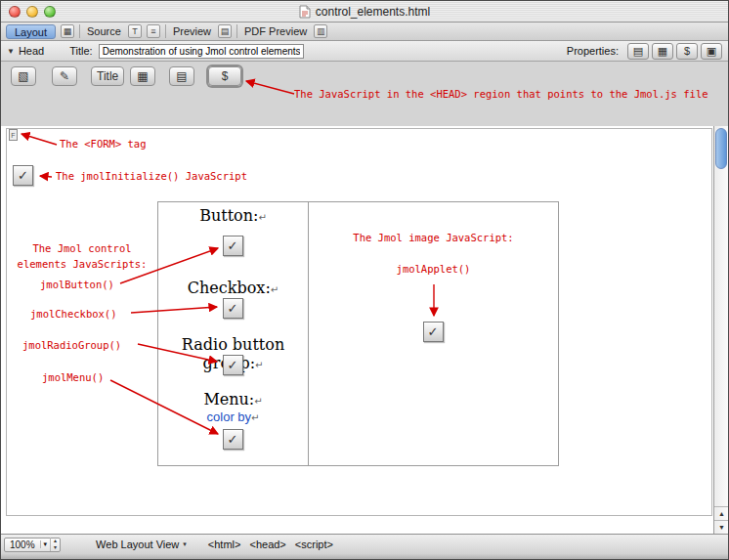  What do you see at coordinates (364, 557) in the screenshot?
I see `window-bottom-edge` at bounding box center [364, 557].